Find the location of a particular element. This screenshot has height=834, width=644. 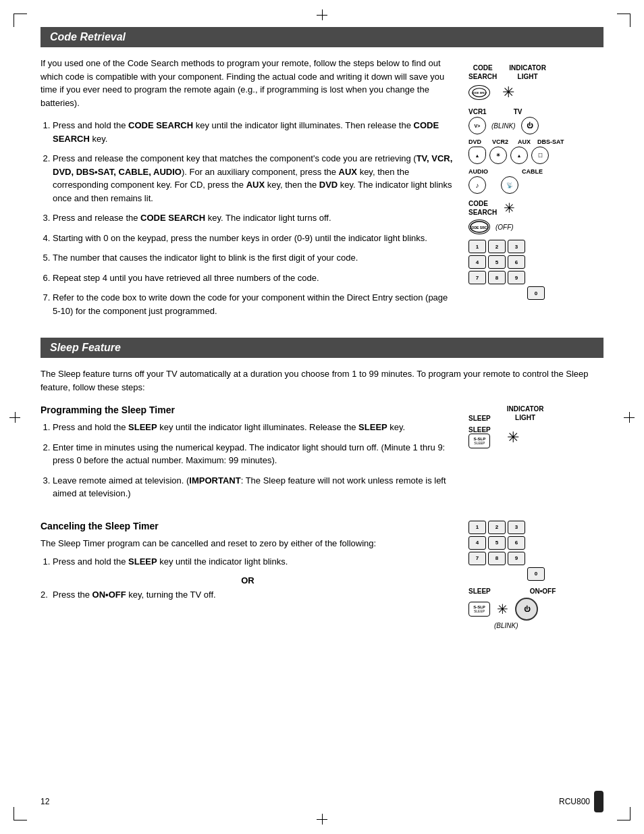

vcr1-btn: V> is located at coordinates (477, 126).